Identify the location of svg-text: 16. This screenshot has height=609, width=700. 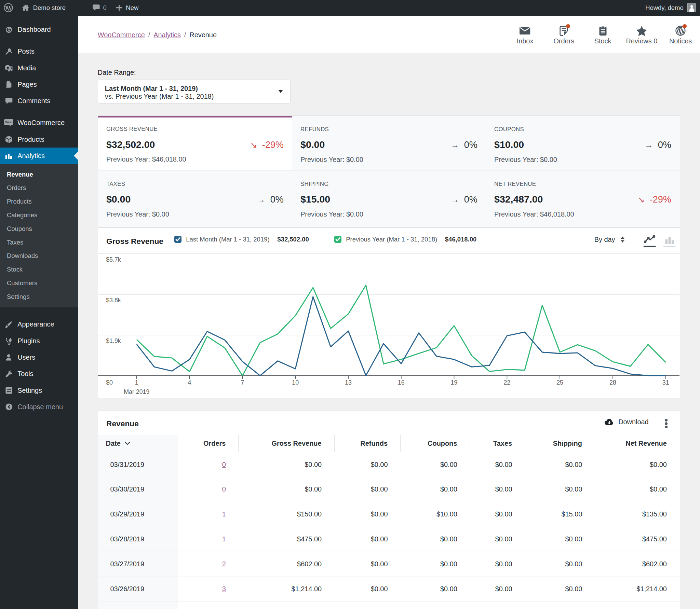
(401, 383).